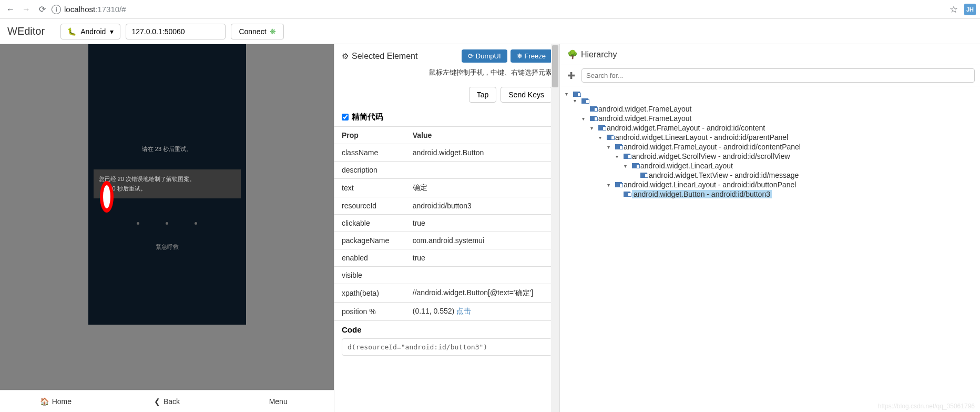 This screenshot has height=412, width=980. I want to click on chevron-down-icon: ▾, so click(111, 32).